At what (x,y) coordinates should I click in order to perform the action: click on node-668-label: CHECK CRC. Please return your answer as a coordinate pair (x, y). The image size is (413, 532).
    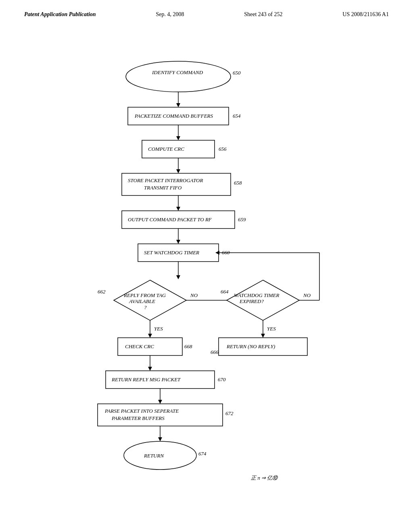
    Looking at the image, I should click on (140, 347).